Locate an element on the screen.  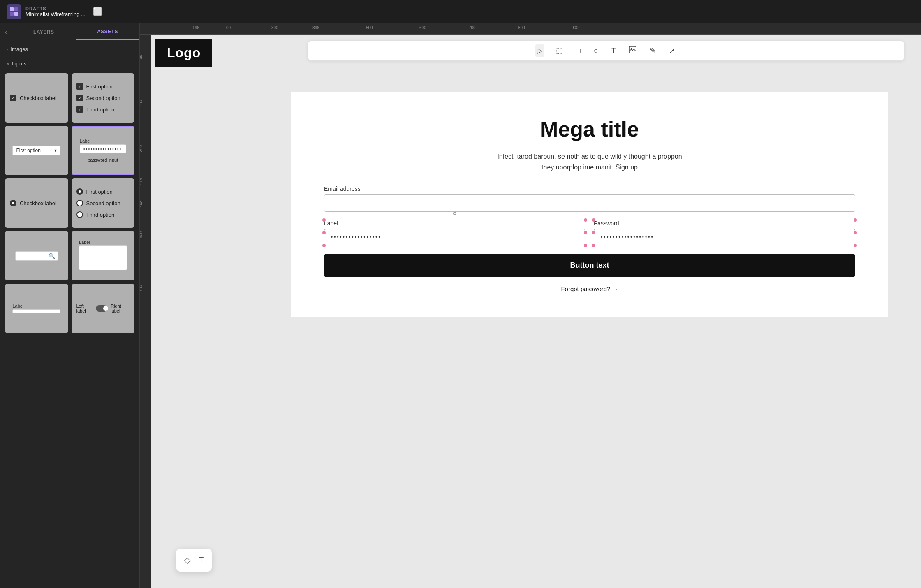
search-mock: 🔍 is located at coordinates (37, 256).